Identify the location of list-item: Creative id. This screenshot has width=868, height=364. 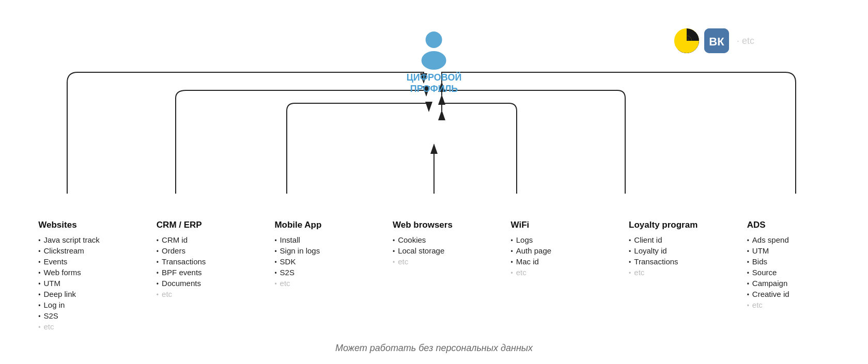
(788, 294).